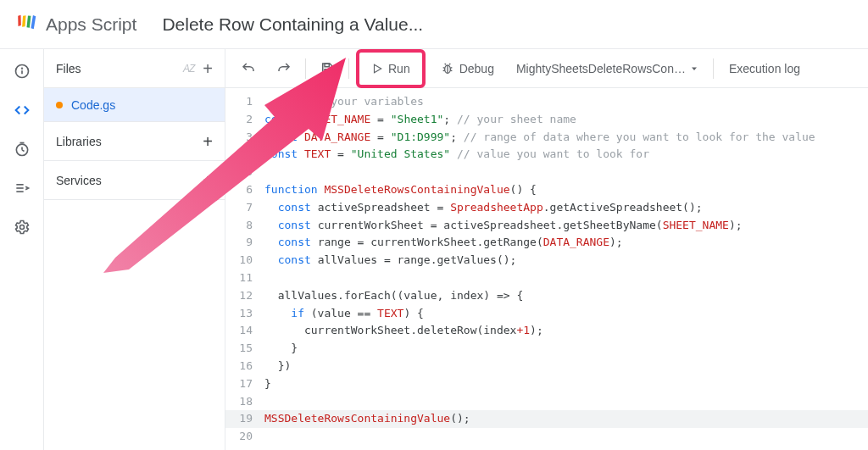 This screenshot has height=450, width=868. What do you see at coordinates (547, 69) in the screenshot?
I see `editor-toolbar: Run Debug MightySheetsDeleteRowsConta...…` at bounding box center [547, 69].